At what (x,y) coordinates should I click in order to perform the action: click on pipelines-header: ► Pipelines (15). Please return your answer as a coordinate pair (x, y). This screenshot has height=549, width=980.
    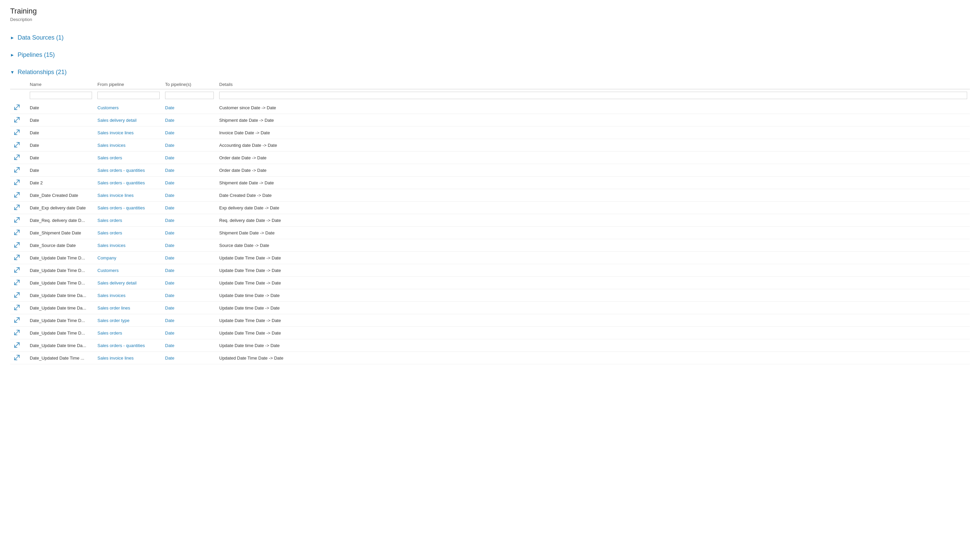
    Looking at the image, I should click on (490, 55).